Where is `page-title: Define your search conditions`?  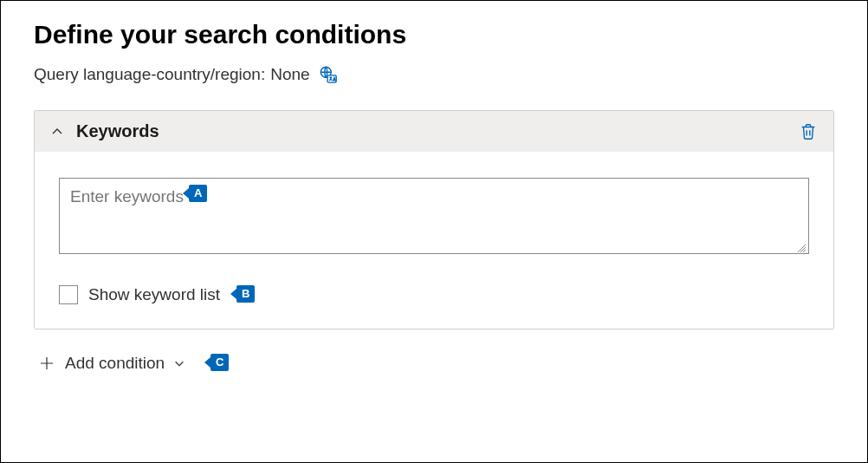 page-title: Define your search conditions is located at coordinates (434, 35).